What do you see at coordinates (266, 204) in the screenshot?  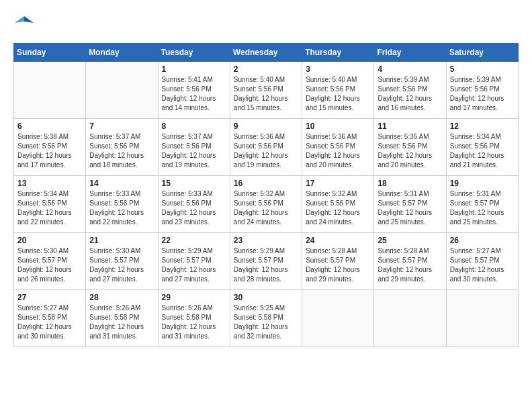 I see `calendar-week-row: 13Sunrise: 5:34 AM Sunset: 5:56 PM Dayli…` at bounding box center [266, 204].